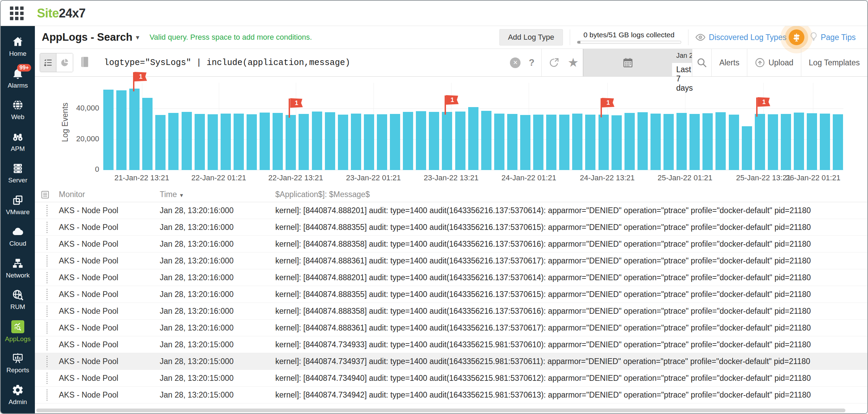 This screenshot has width=868, height=414. I want to click on search-query-input: logtype="SysLogs" | include(application,…, so click(227, 63).